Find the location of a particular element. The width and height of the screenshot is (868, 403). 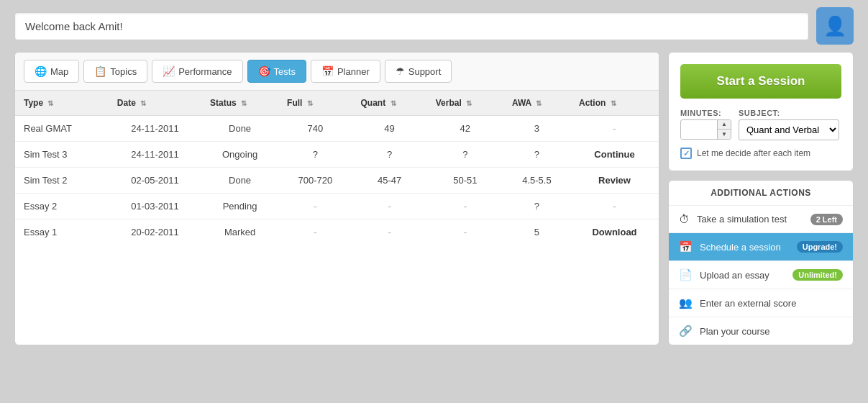

user-icon: 👤 is located at coordinates (835, 26).